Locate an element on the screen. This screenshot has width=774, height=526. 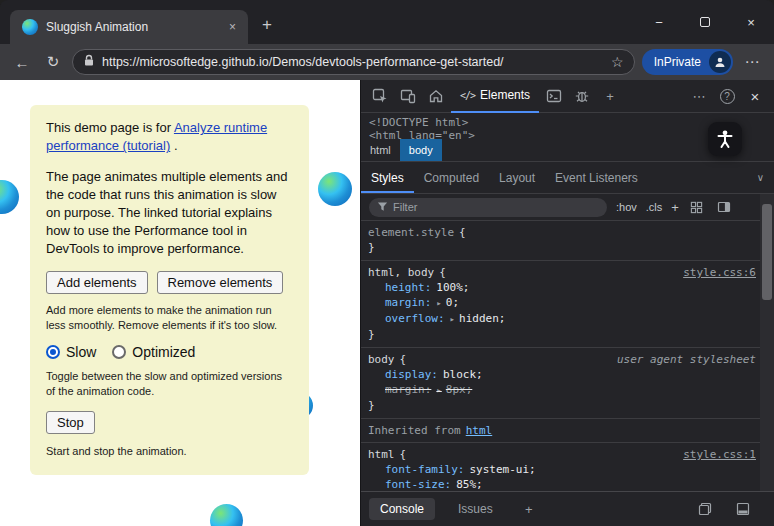
lock-icon is located at coordinates (89, 62).